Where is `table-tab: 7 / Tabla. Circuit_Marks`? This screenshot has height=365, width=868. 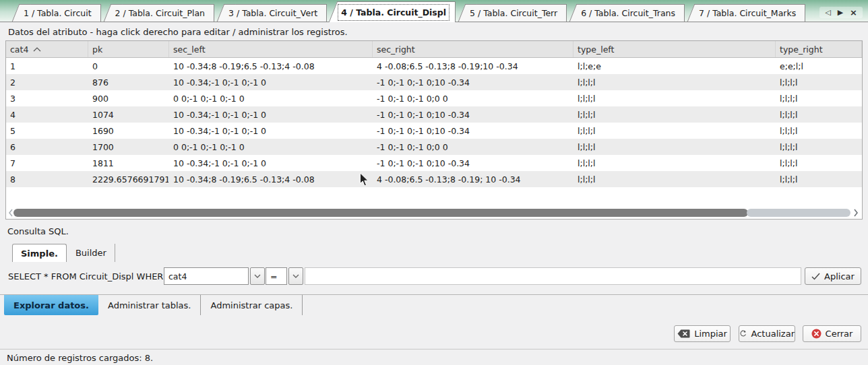 table-tab: 7 / Tabla. Circuit_Marks is located at coordinates (751, 13).